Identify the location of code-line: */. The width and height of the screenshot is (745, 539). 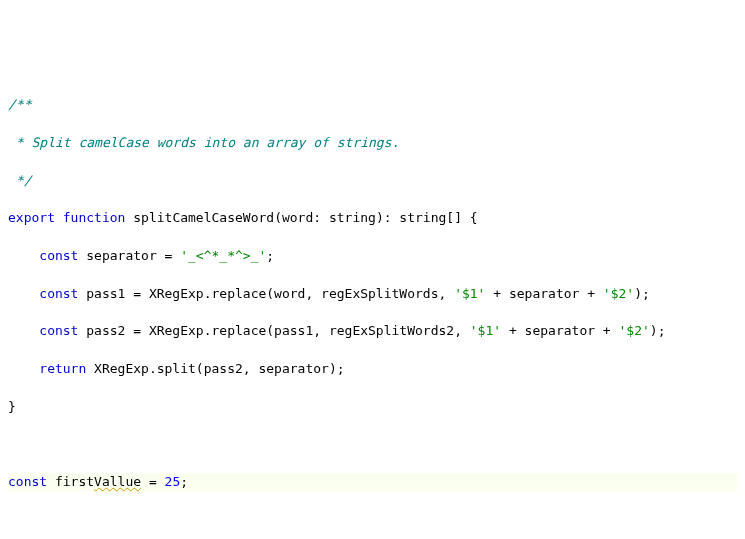
(372, 182).